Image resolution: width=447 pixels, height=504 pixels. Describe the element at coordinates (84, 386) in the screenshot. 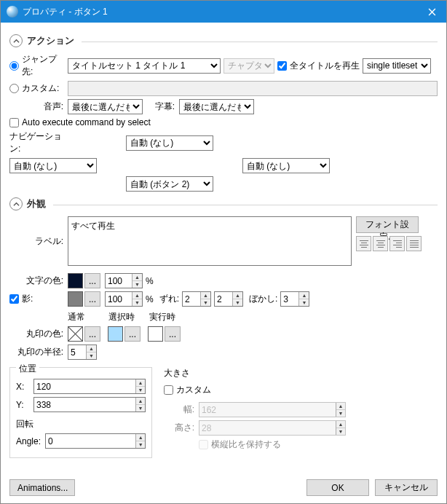

I see `pos-x-input` at that location.